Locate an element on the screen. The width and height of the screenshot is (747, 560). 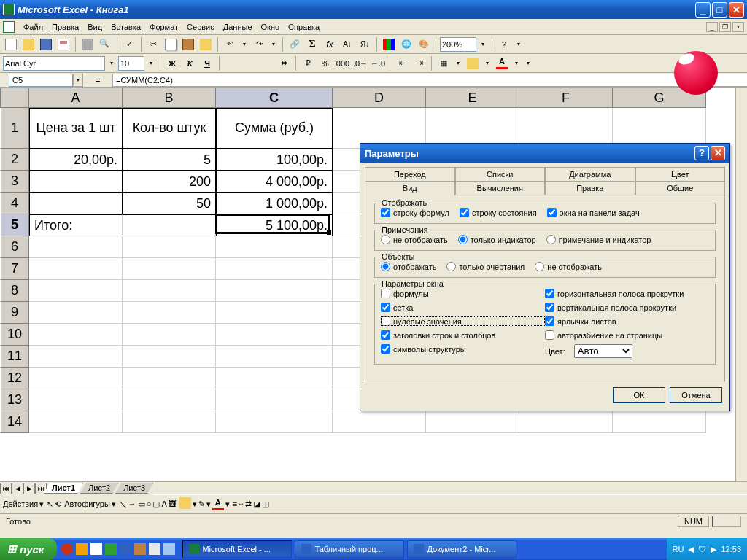
cell-B8 is located at coordinates (169, 291).